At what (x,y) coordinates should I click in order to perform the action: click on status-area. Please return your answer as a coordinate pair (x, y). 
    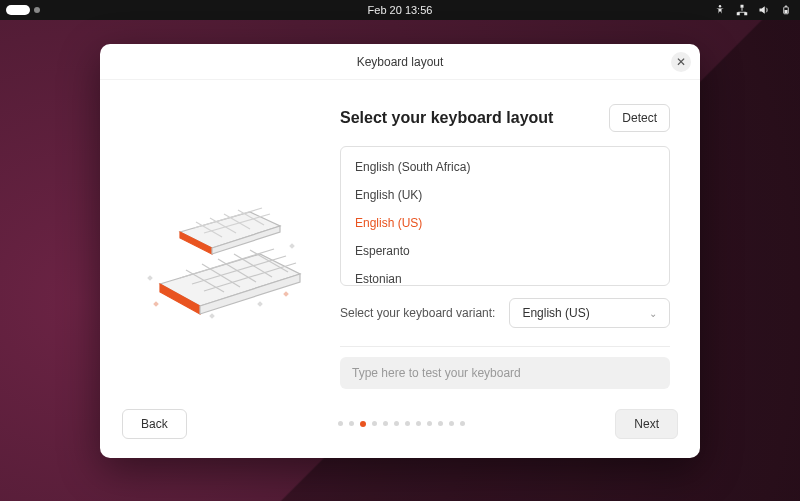
    Looking at the image, I should click on (753, 10).